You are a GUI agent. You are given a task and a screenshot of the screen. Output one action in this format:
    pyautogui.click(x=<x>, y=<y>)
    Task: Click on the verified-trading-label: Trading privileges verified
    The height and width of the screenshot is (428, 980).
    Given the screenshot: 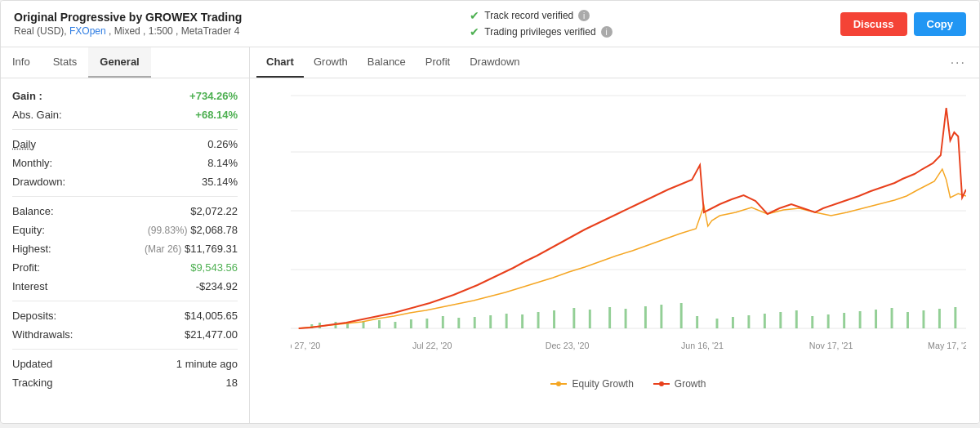 What is the action you would take?
    pyautogui.click(x=540, y=32)
    